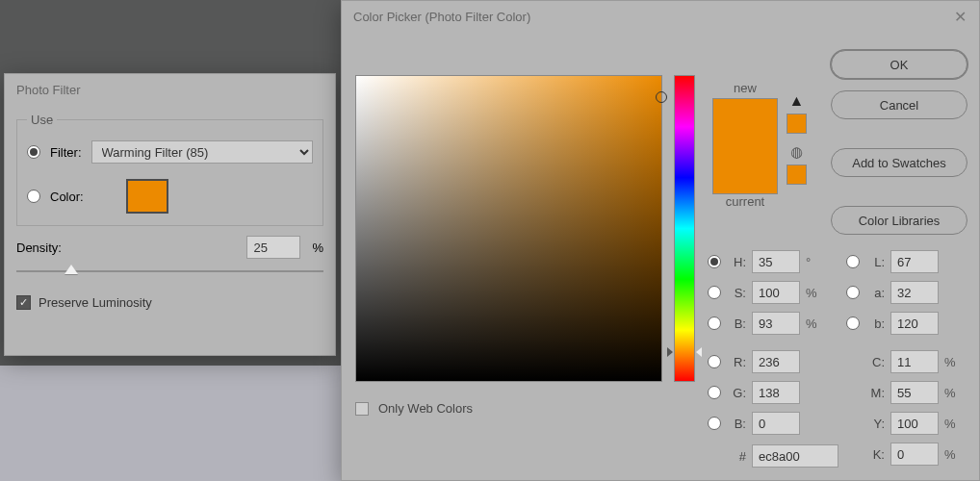  What do you see at coordinates (714, 262) in the screenshot?
I see `h-radio` at bounding box center [714, 262].